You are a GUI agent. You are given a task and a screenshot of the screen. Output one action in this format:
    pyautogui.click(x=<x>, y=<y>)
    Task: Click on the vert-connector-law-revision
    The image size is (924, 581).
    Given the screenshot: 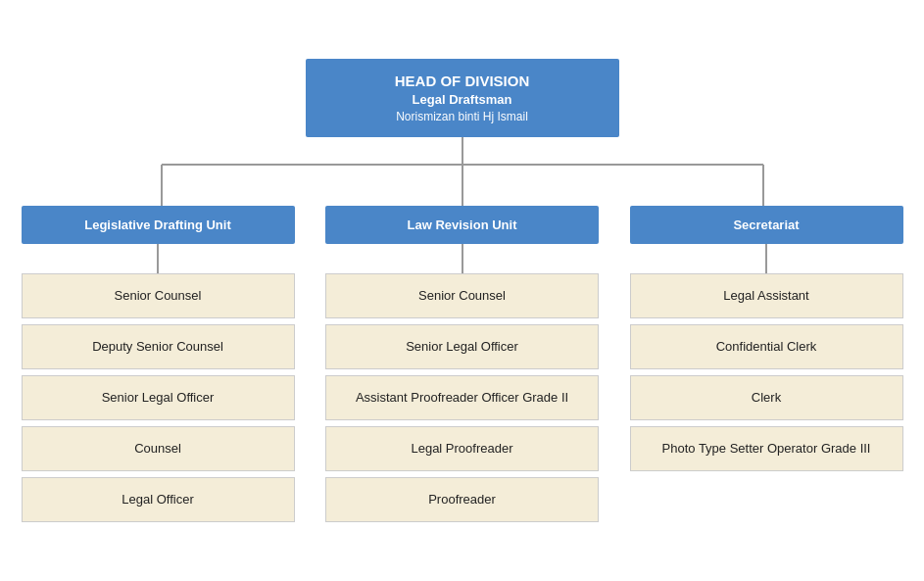 What is the action you would take?
    pyautogui.click(x=462, y=259)
    